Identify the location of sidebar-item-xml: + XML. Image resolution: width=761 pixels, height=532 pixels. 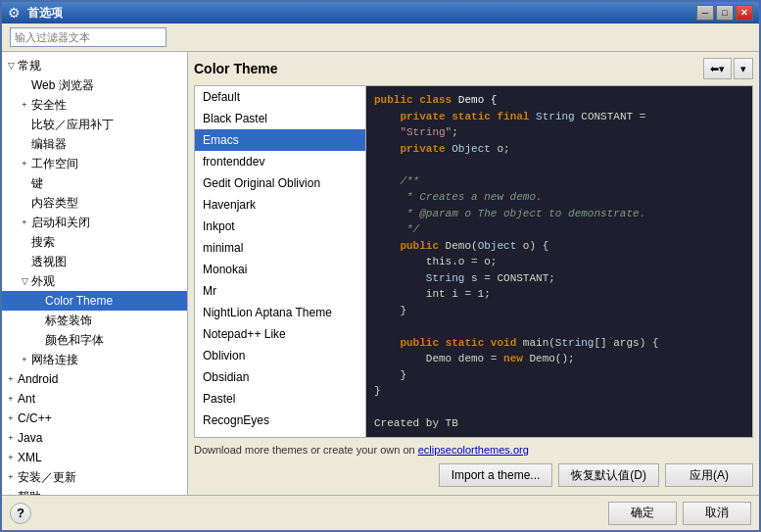
(94, 458).